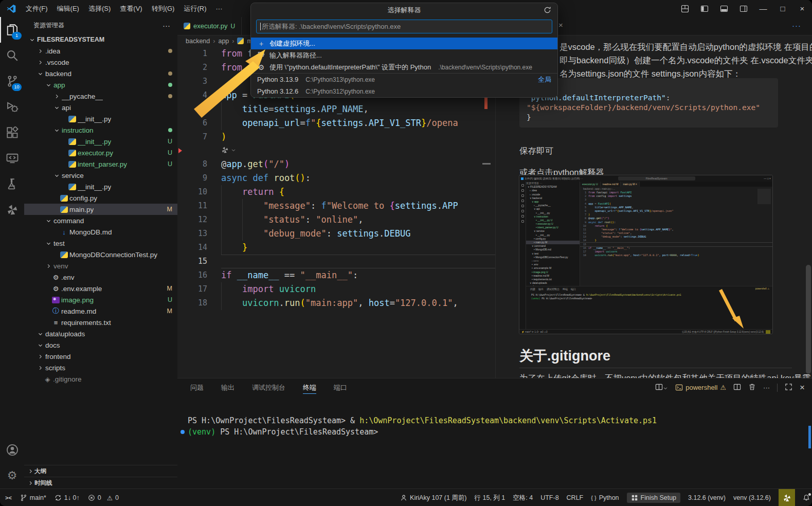  Describe the element at coordinates (228, 150) in the screenshot. I see `extension-lens-icon` at that location.